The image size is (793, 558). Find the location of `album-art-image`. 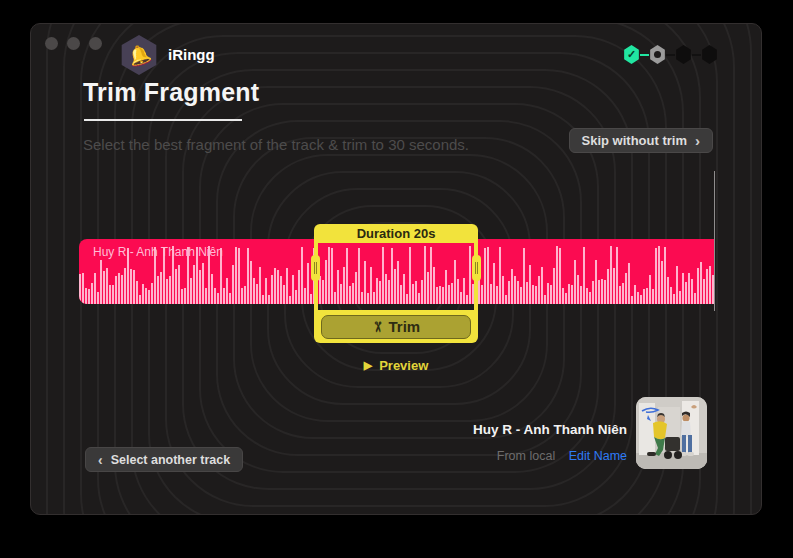

album-art-image is located at coordinates (672, 433).